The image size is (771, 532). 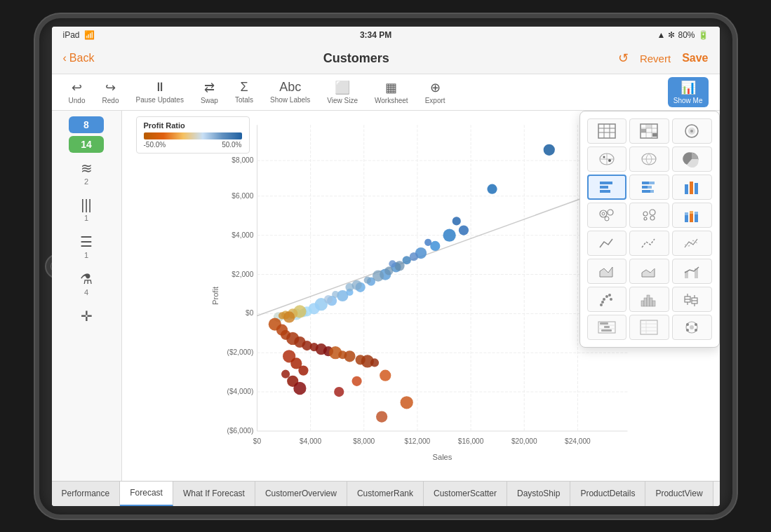 I want to click on ipad-label: iPad, so click(x=72, y=35).